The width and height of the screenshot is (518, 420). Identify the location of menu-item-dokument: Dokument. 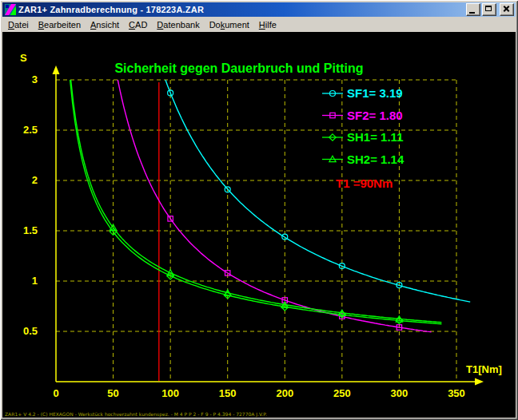
(229, 25).